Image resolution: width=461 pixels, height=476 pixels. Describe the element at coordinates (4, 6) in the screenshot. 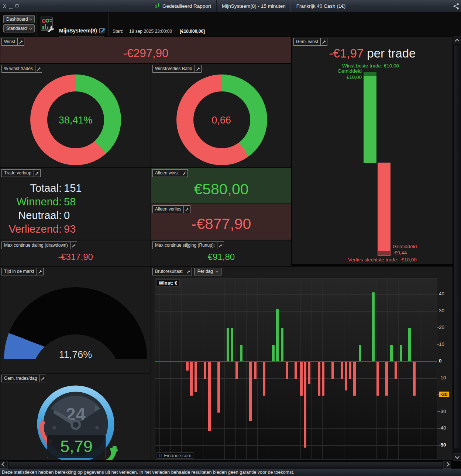

I see `close-button: X` at that location.